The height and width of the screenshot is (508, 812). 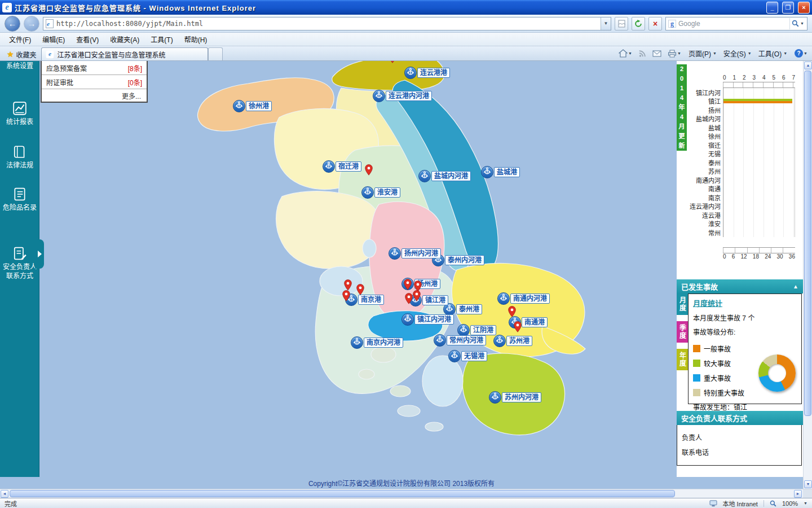 What do you see at coordinates (773, 8) in the screenshot?
I see `minimize-button: _` at bounding box center [773, 8].